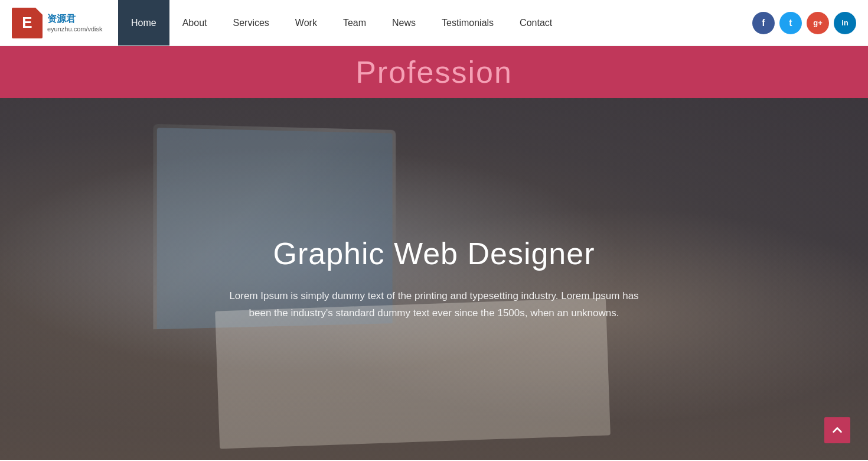 The width and height of the screenshot is (868, 461). I want to click on nav-link-contact: Contact, so click(536, 22).